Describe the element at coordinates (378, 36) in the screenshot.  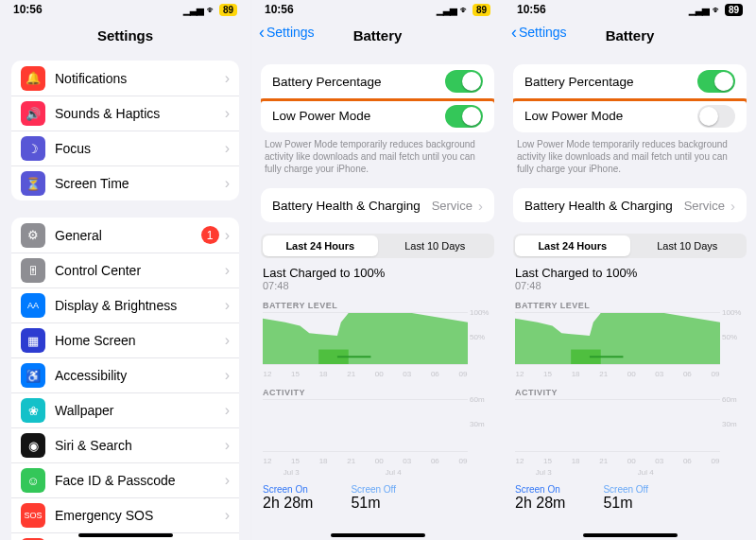
I see `page-title: Battery` at that location.